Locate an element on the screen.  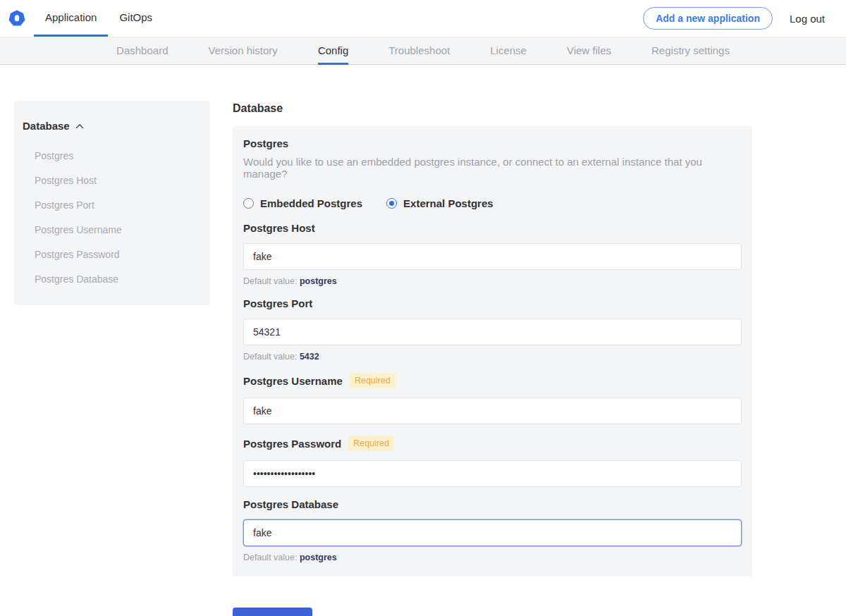
postgres-host-input is located at coordinates (492, 257).